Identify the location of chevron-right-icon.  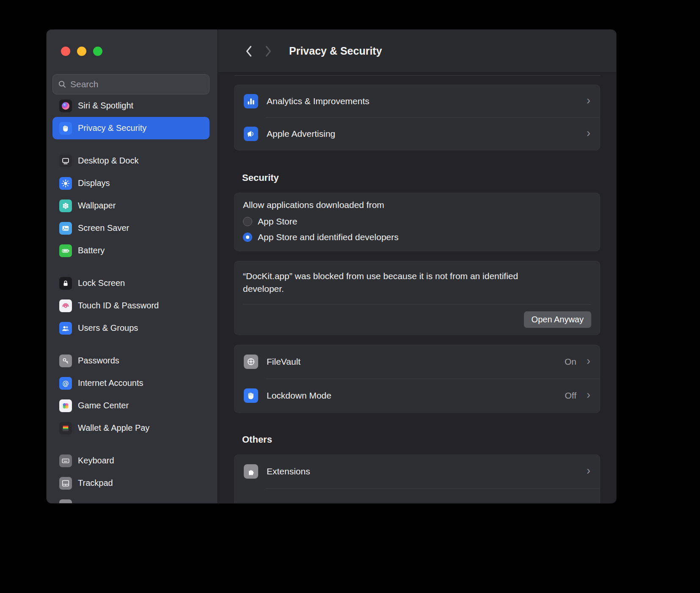
(268, 51).